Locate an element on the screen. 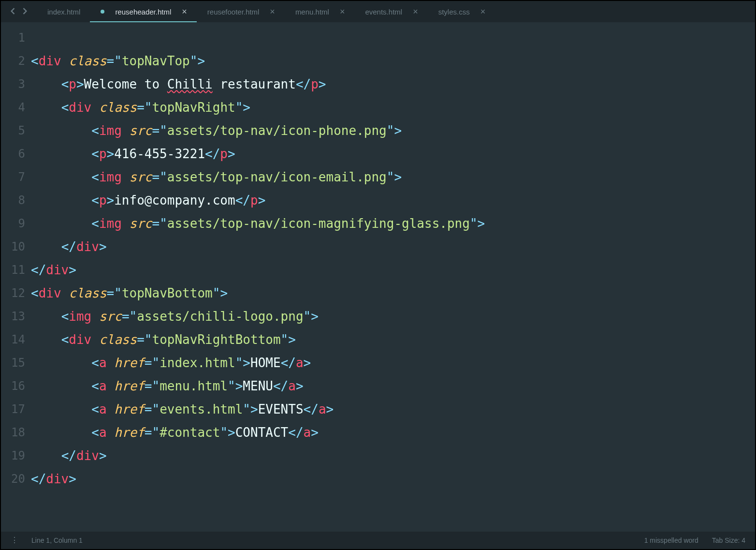  token-txt: Chilli is located at coordinates (190, 84).